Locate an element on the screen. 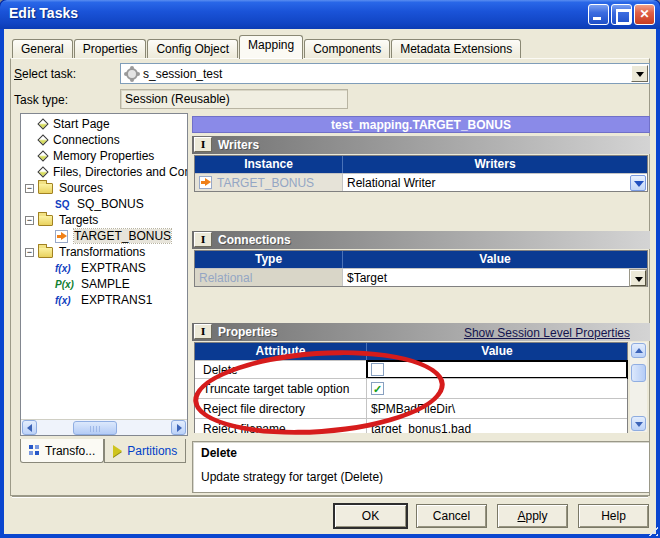 The image size is (660, 538). connections-section-bar: I Connections is located at coordinates (421, 240).